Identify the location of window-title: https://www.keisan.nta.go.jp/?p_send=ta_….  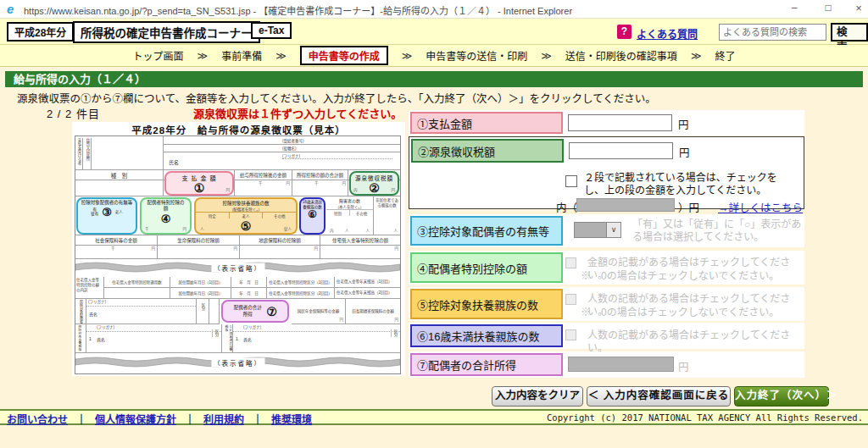
(298, 10).